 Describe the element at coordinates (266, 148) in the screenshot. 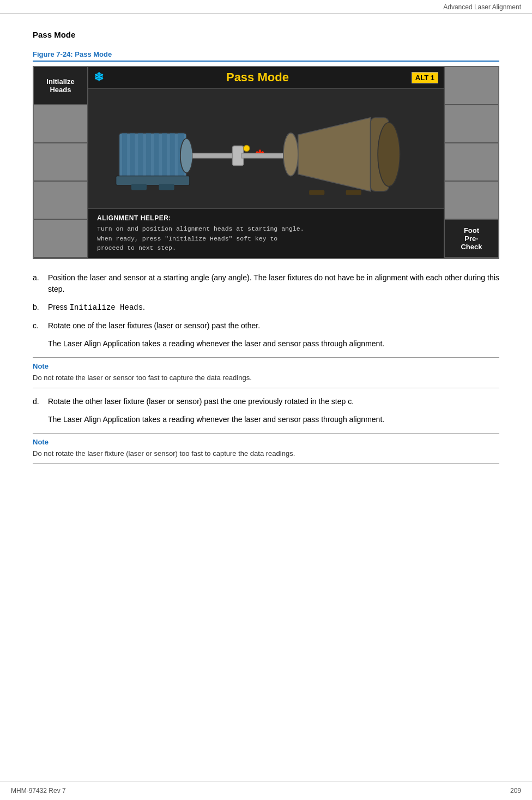

I see `machine-image-area: ✱` at that location.